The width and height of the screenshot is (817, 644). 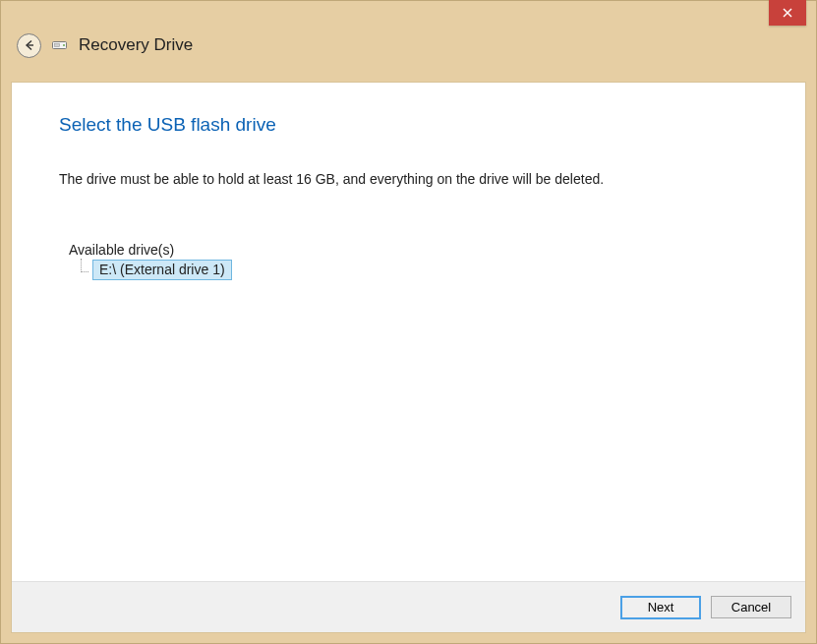 What do you see at coordinates (409, 607) in the screenshot?
I see `button-bar: Next Cancel` at bounding box center [409, 607].